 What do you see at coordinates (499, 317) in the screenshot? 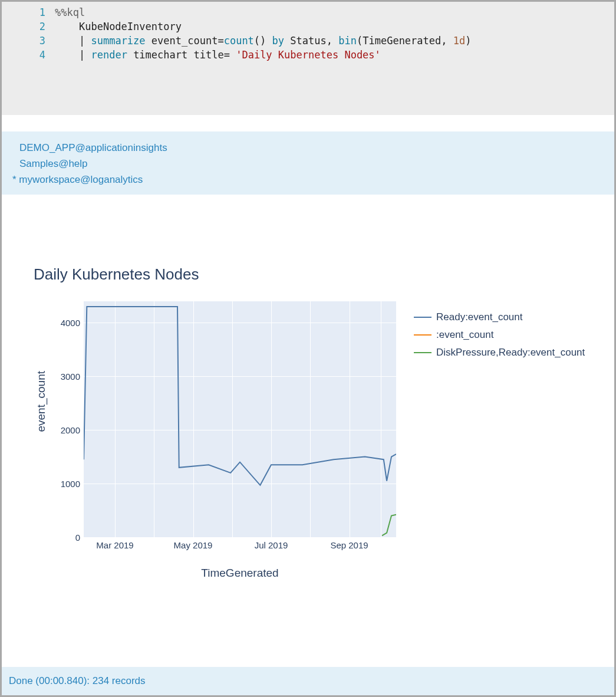
I see `legend-item: Ready:event_count` at bounding box center [499, 317].